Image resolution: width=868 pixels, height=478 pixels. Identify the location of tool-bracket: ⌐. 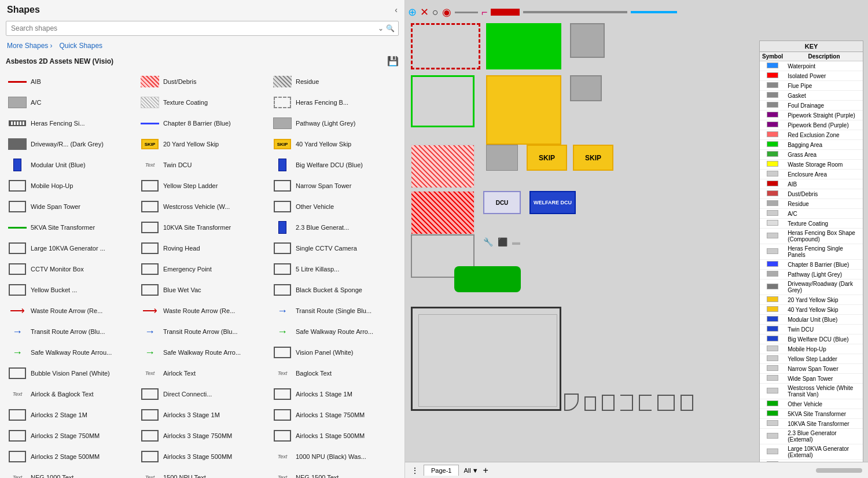
(485, 13).